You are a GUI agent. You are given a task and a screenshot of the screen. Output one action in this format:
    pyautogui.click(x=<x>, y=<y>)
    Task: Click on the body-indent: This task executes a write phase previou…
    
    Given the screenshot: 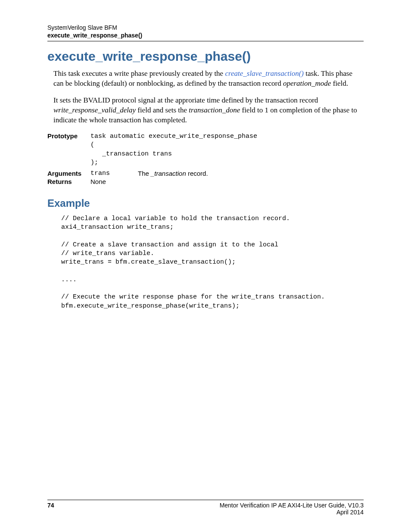 What is the action you would take?
    pyautogui.click(x=209, y=97)
    